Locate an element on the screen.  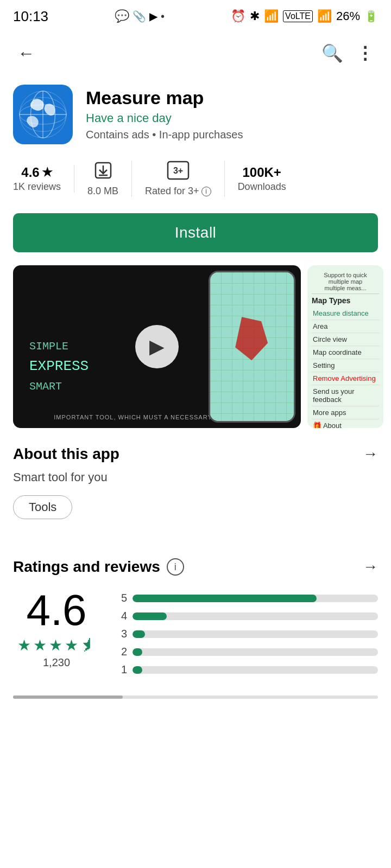
tools-tag: Tools is located at coordinates (42, 507).